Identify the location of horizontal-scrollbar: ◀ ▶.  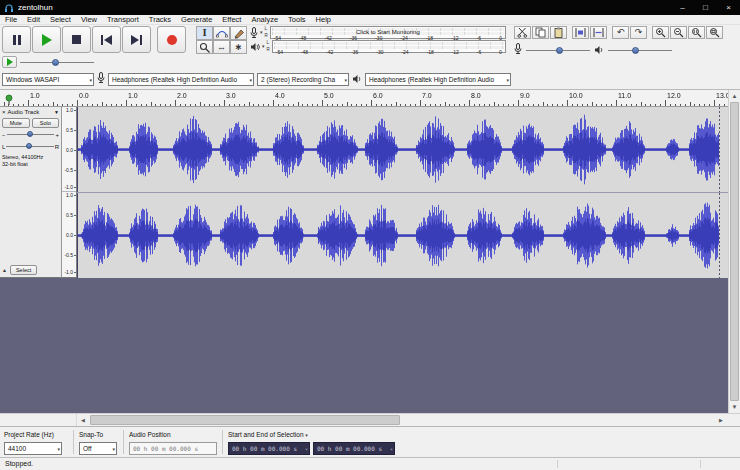
(370, 420).